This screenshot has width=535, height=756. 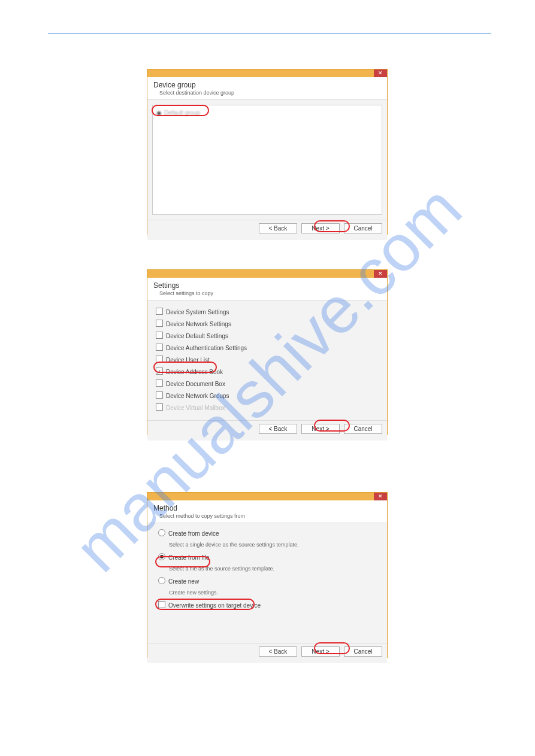 What do you see at coordinates (267, 89) in the screenshot?
I see `dialog-header: Device group Select destination device g…` at bounding box center [267, 89].